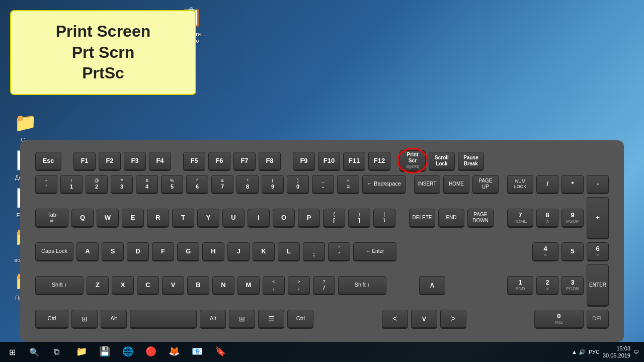  I want to click on key-a: A, so click(88, 252).